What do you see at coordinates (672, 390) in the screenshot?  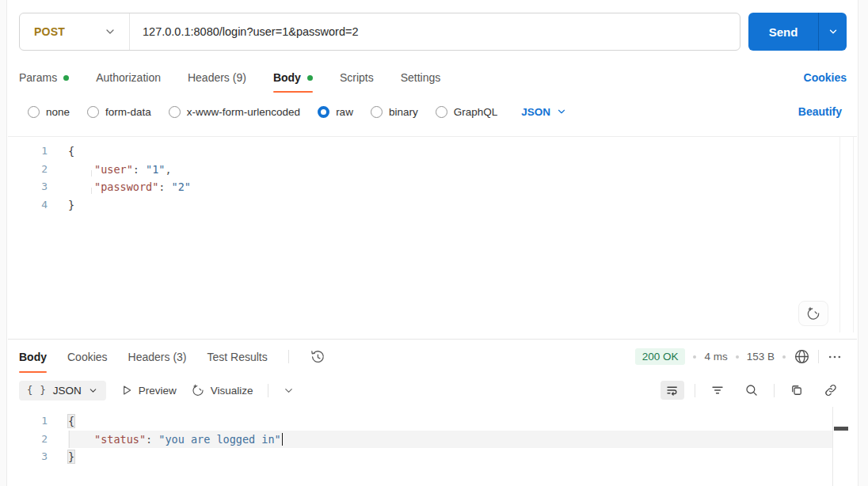 I see `wrap-text-button` at bounding box center [672, 390].